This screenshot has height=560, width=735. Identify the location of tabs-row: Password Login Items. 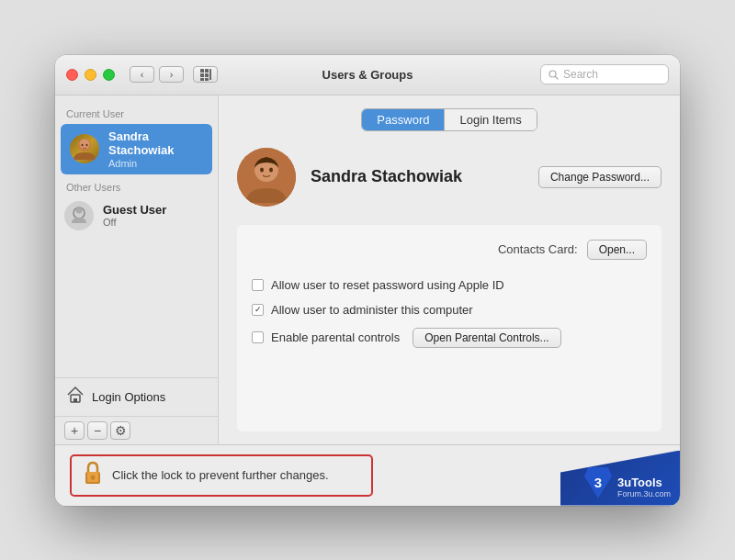
(449, 119).